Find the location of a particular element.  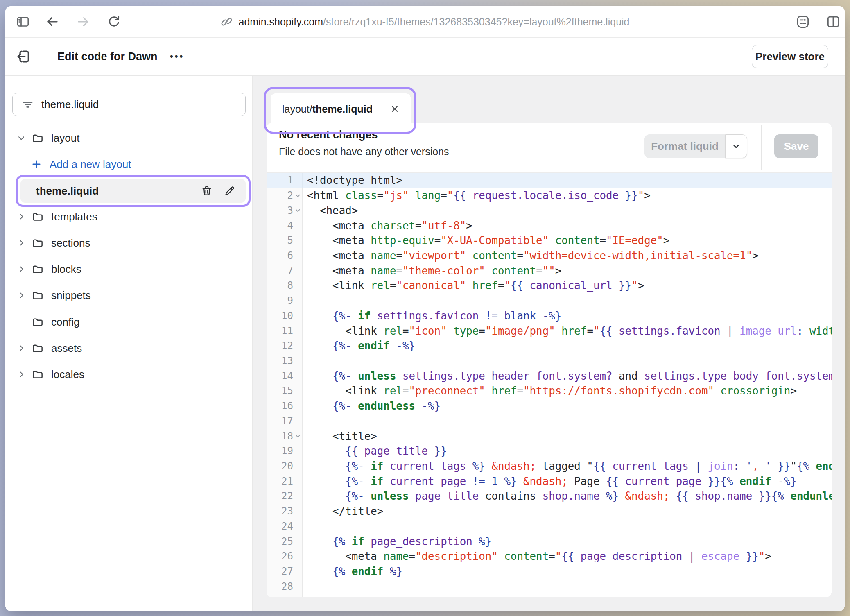

code-text: {%- endunless -%} is located at coordinates (372, 406).